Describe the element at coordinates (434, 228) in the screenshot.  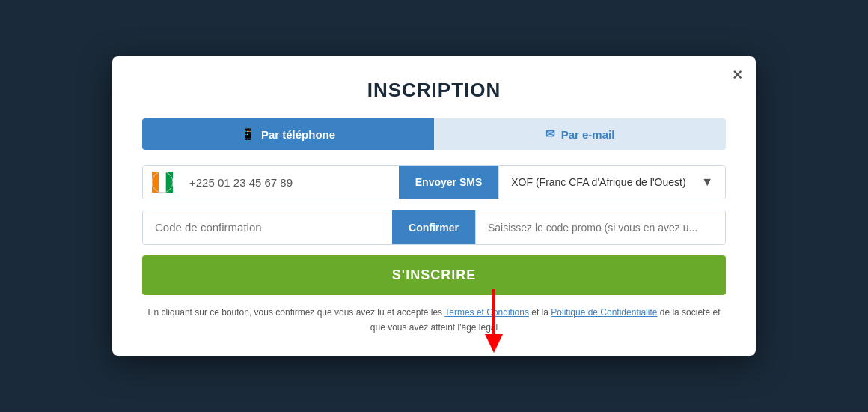
I see `confirmation-row: Confirmer` at that location.